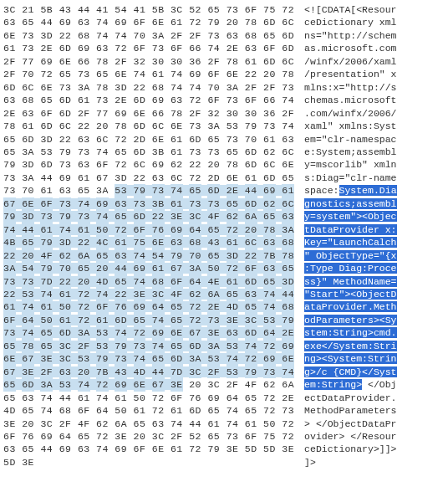  I want to click on ascii-row: ceDictionary xml, so click(350, 22).